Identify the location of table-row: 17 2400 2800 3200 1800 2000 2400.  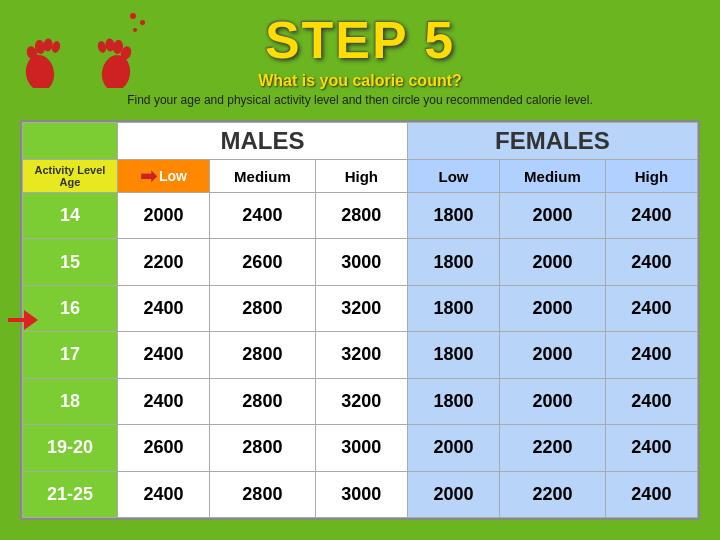
(360, 355).